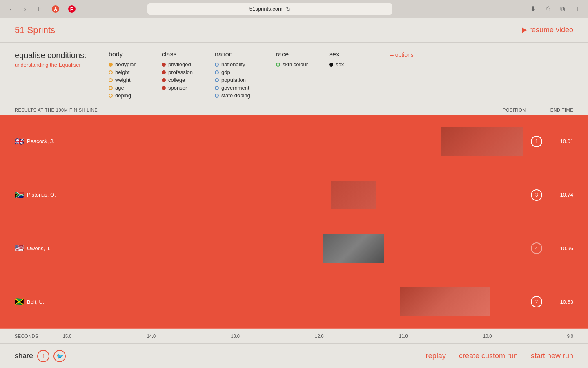 The width and height of the screenshot is (588, 368). What do you see at coordinates (294, 195) in the screenshot?
I see `runner-row-pistorius: 🇿🇦 Pistorius, O. 3 10.74` at bounding box center [294, 195].